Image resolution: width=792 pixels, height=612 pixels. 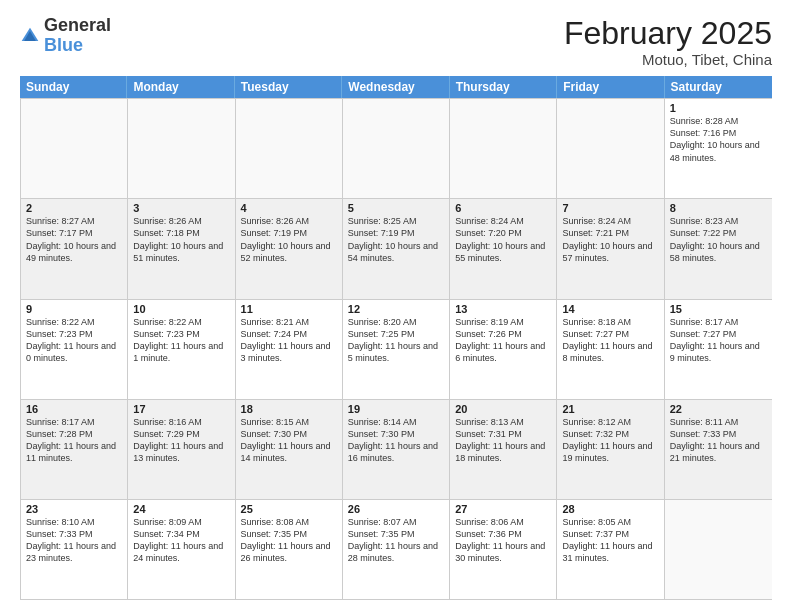 What do you see at coordinates (289, 340) in the screenshot?
I see `day-info: Sunrise: 8:21 AM Sunset: 7:24 PM Dayligh…` at bounding box center [289, 340].